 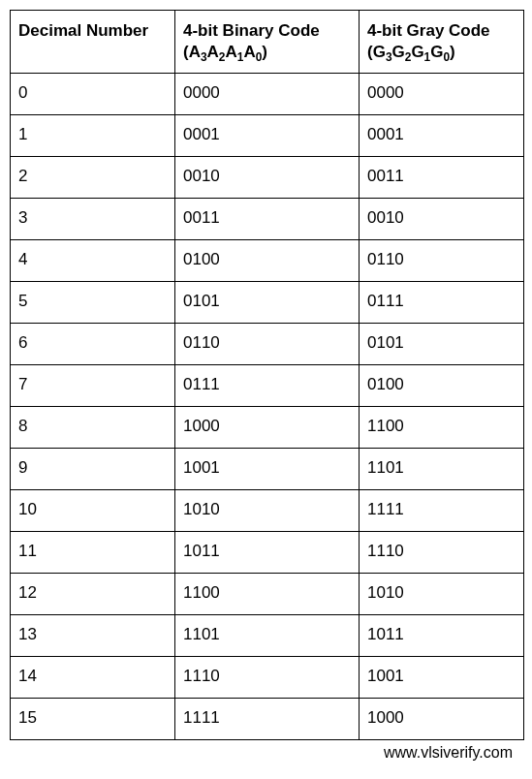 I want to click on table-row: 501010111, so click(x=267, y=302).